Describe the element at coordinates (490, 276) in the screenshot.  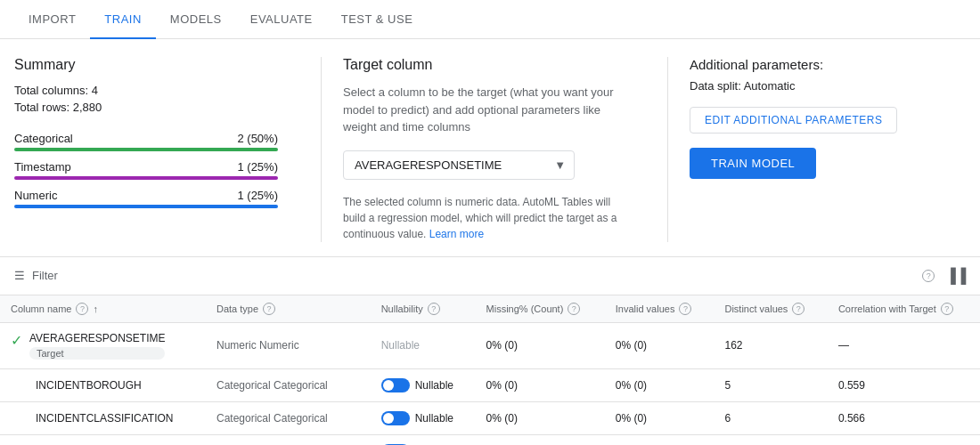
I see `filter-row: ☰ Filter ? ▐▐` at that location.